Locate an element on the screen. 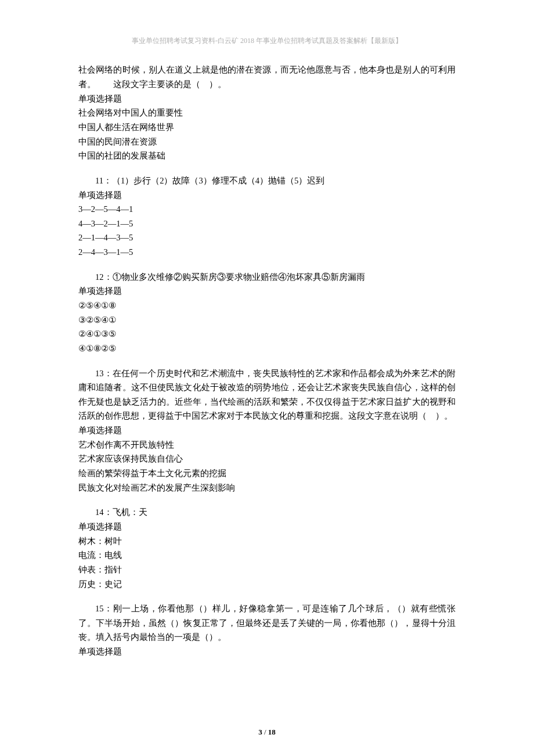 The width and height of the screenshot is (534, 756). option-c: 中国的民间潜在资源 is located at coordinates (267, 142).